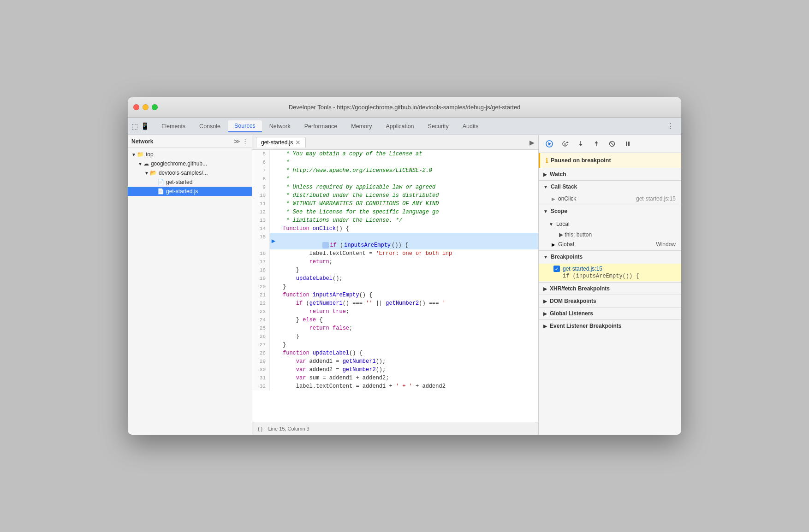 Image resolution: width=809 pixels, height=532 pixels. Describe the element at coordinates (395, 187) in the screenshot. I see `code-line-9: 9 * Unless required by applicable law or…` at that location.